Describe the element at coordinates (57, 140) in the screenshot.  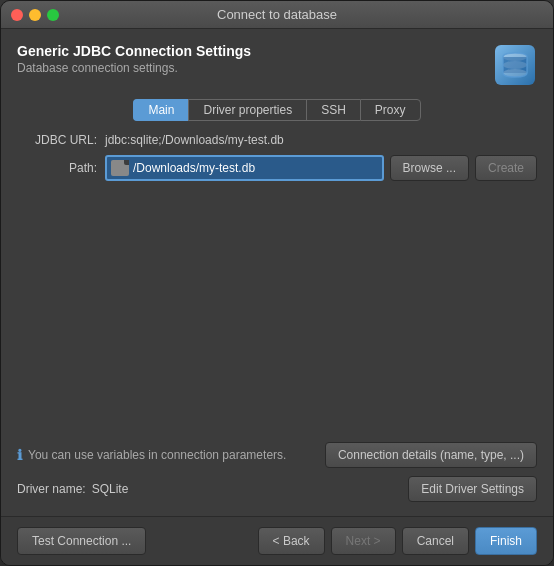
I see `jdbc-label: JDBC URL:` at that location.